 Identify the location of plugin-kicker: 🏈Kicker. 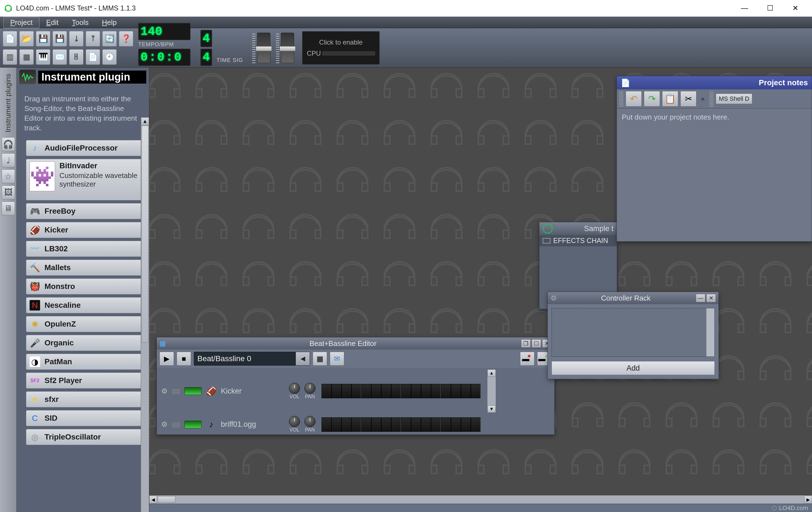
(86, 230).